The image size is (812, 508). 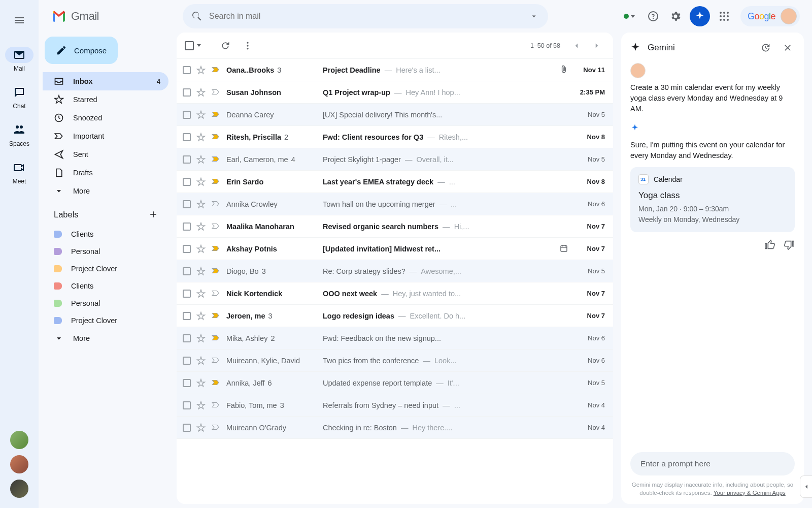 I want to click on help-button, so click(x=653, y=16).